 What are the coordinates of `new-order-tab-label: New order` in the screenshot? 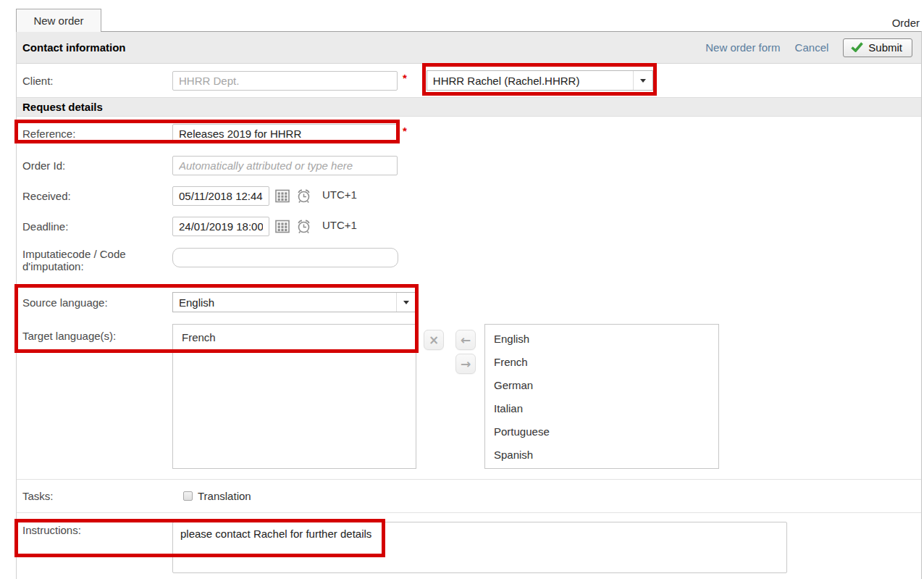 It's located at (58, 20).